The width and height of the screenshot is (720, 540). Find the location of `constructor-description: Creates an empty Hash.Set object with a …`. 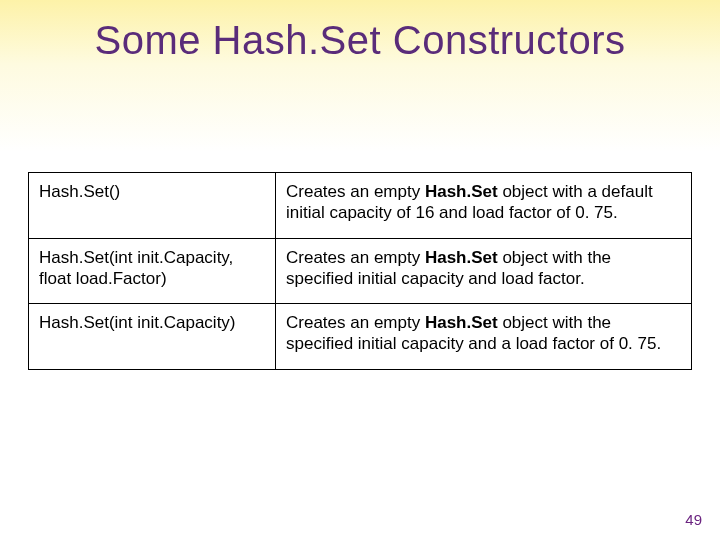

constructor-description: Creates an empty Hash.Set object with a … is located at coordinates (484, 206).